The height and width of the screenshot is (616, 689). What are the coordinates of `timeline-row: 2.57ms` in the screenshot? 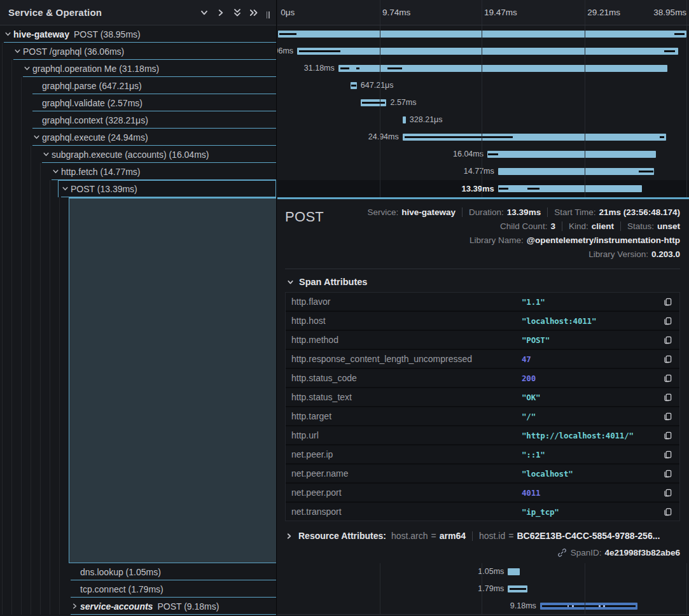 It's located at (484, 103).